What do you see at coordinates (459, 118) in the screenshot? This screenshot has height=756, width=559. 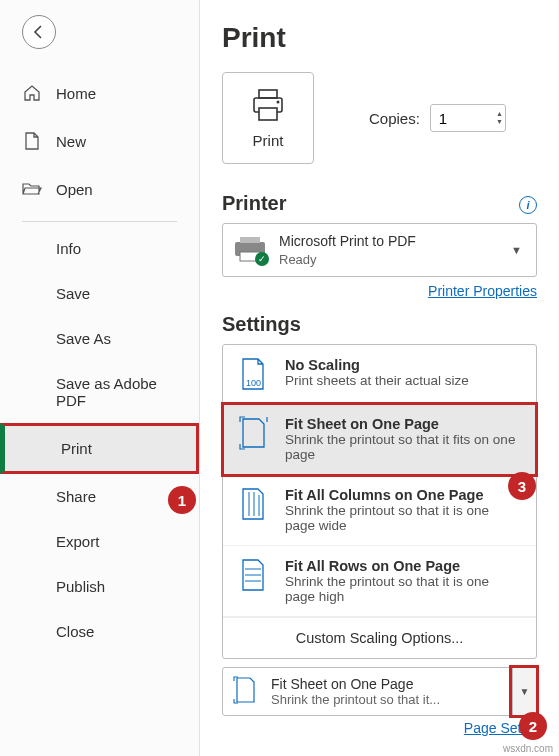 I see `copies-input` at bounding box center [459, 118].